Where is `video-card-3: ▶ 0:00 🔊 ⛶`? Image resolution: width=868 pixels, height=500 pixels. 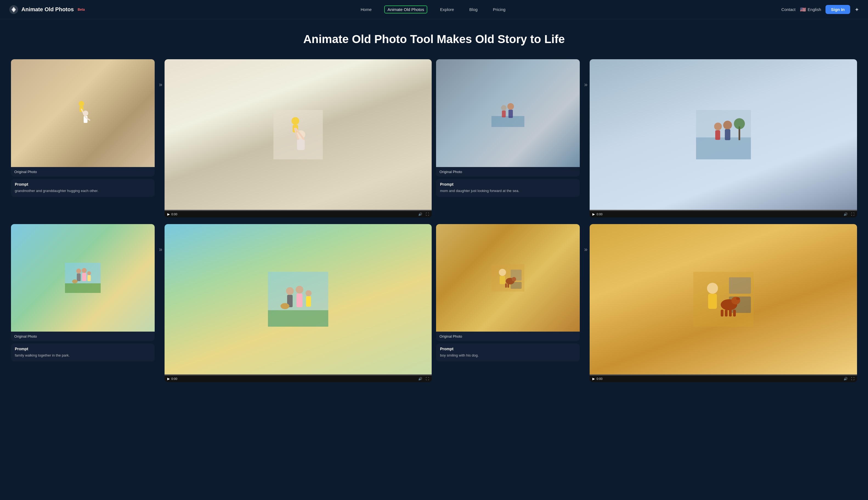
video-card-3: ▶ 0:00 🔊 ⛶ is located at coordinates (298, 303).